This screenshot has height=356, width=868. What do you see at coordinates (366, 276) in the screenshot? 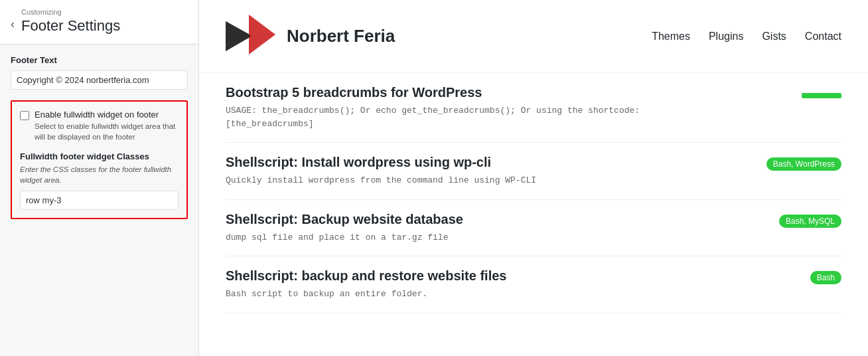
I see `post-title: Shellscript: backup and restore website …` at bounding box center [366, 276].